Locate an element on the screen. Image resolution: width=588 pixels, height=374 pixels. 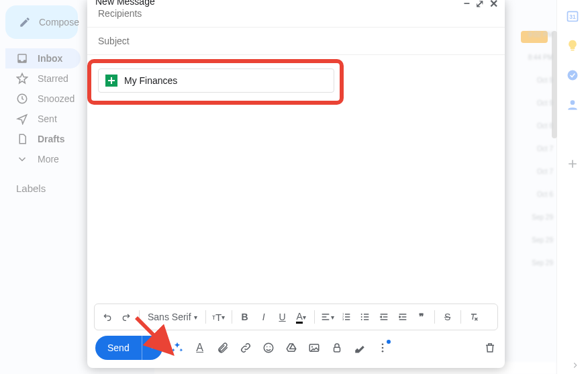
clock-icon is located at coordinates (22, 99).